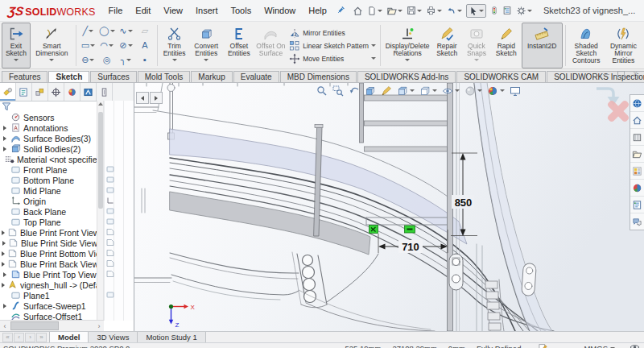 This screenshot has height=348, width=644. I want to click on rectangle-tool: ▭, so click(89, 46).